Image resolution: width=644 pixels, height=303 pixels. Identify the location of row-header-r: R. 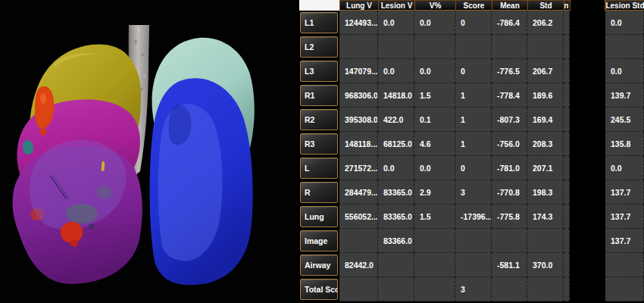
(319, 192).